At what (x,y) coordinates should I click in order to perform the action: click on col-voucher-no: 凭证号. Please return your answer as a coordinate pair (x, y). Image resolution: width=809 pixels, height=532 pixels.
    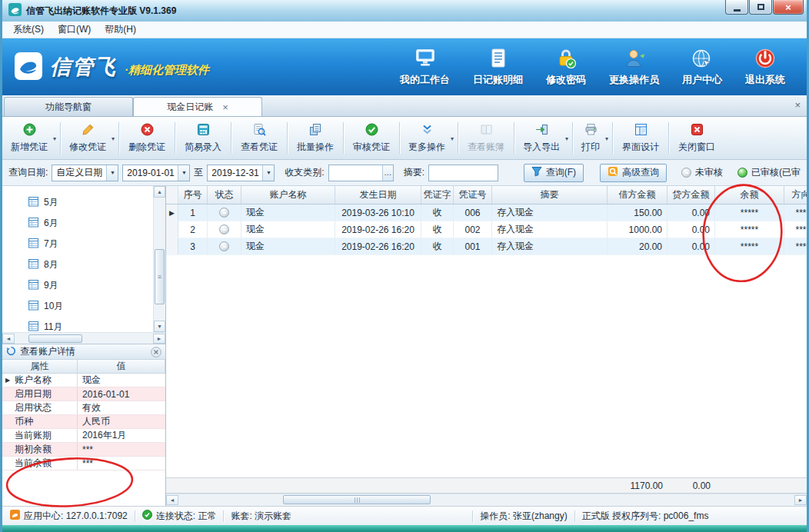
    Looking at the image, I should click on (473, 195).